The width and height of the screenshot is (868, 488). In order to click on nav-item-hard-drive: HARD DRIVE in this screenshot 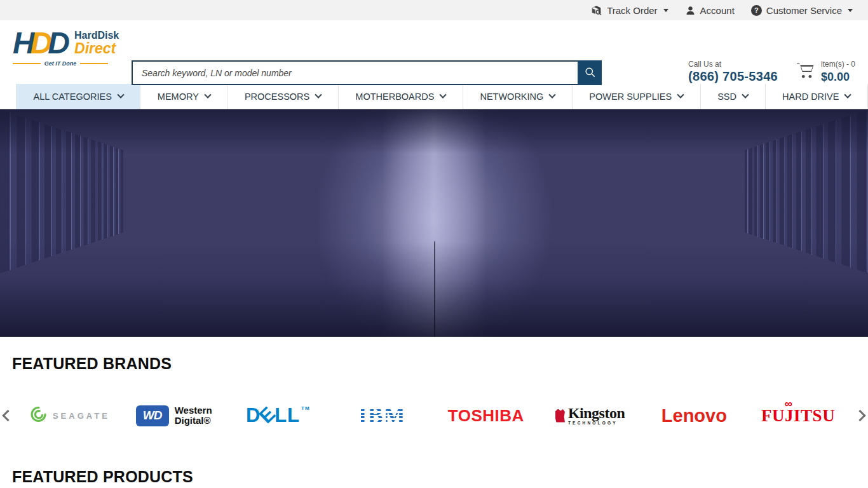, I will do `click(817, 97)`.